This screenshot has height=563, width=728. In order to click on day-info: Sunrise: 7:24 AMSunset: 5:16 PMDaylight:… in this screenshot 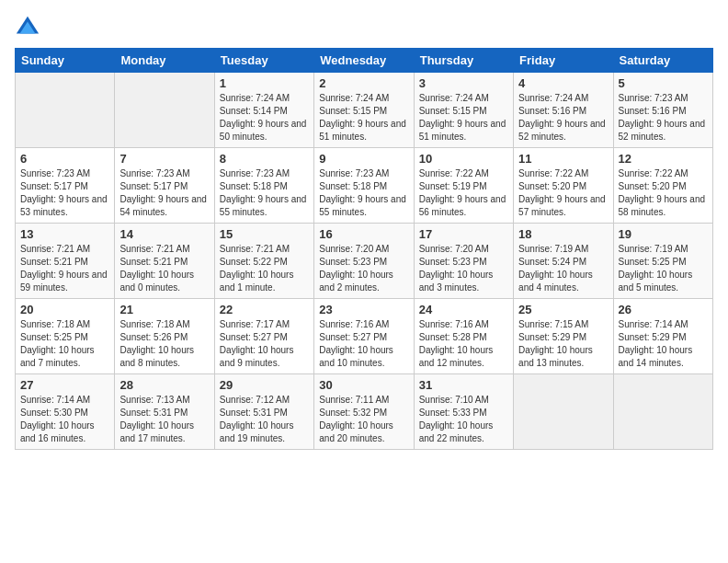, I will do `click(563, 118)`.